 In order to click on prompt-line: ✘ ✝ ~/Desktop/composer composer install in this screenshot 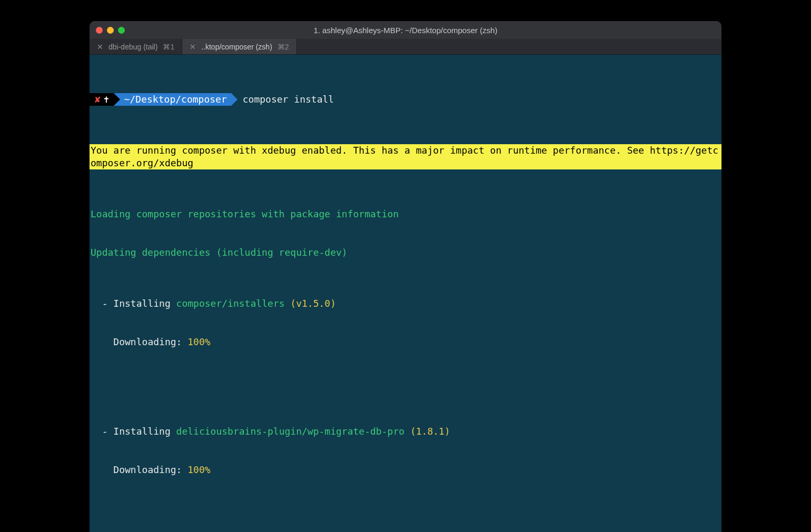, I will do `click(406, 99)`.